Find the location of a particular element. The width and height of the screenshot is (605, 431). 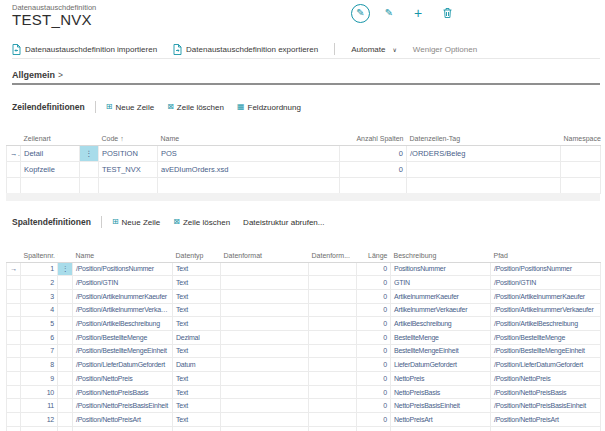

cell-beschreibung is located at coordinates (441, 428).